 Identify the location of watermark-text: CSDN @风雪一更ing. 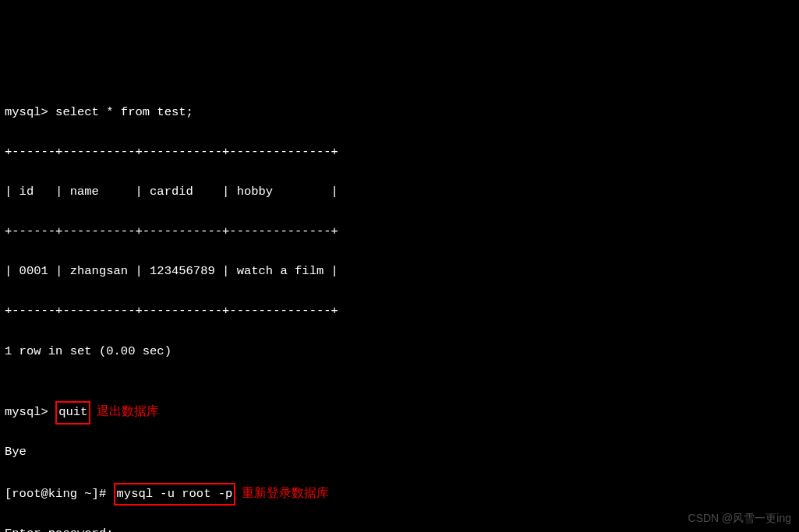
(740, 519).